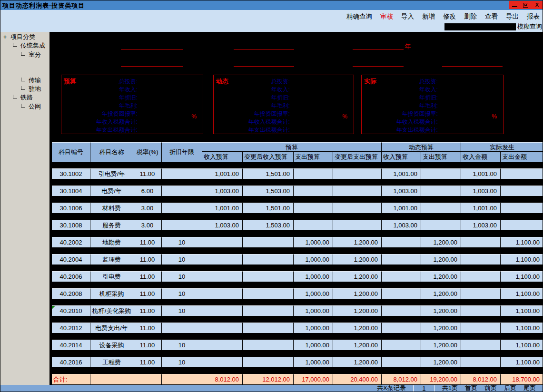 The width and height of the screenshot is (543, 392). I want to click on table-row: 40.2012电费支出/年11.001,000.001,200.001,200.…, so click(297, 328).